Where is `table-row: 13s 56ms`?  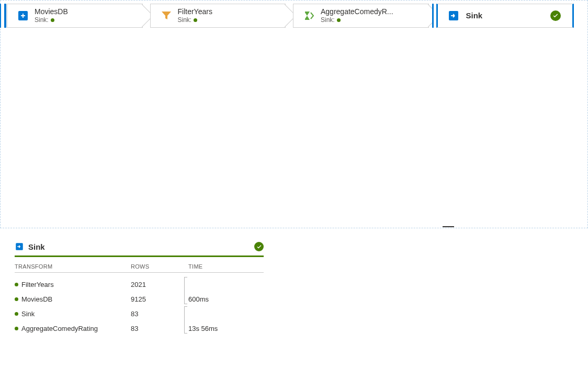
table-row: 13s 56ms is located at coordinates (226, 328).